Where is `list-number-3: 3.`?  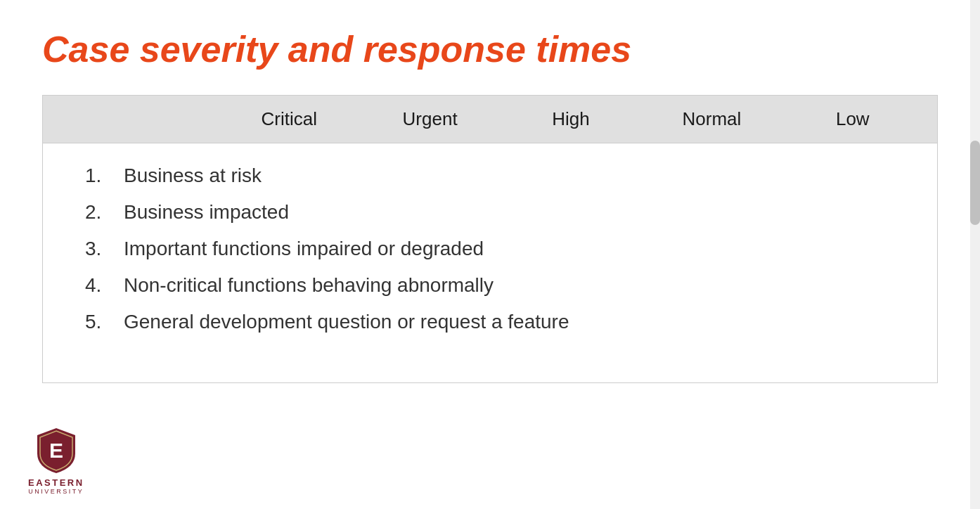 list-number-3: 3. is located at coordinates (104, 249).